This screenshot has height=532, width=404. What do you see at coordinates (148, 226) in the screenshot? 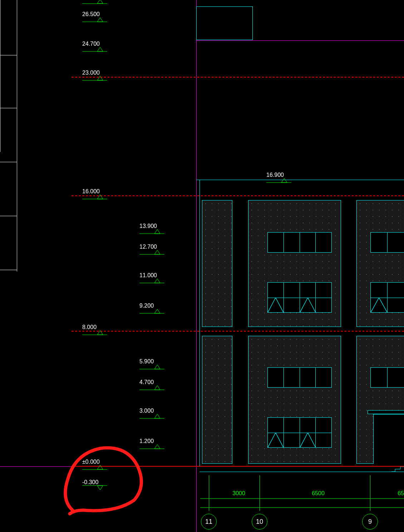
I see `elevation-label: 13.900` at bounding box center [148, 226].